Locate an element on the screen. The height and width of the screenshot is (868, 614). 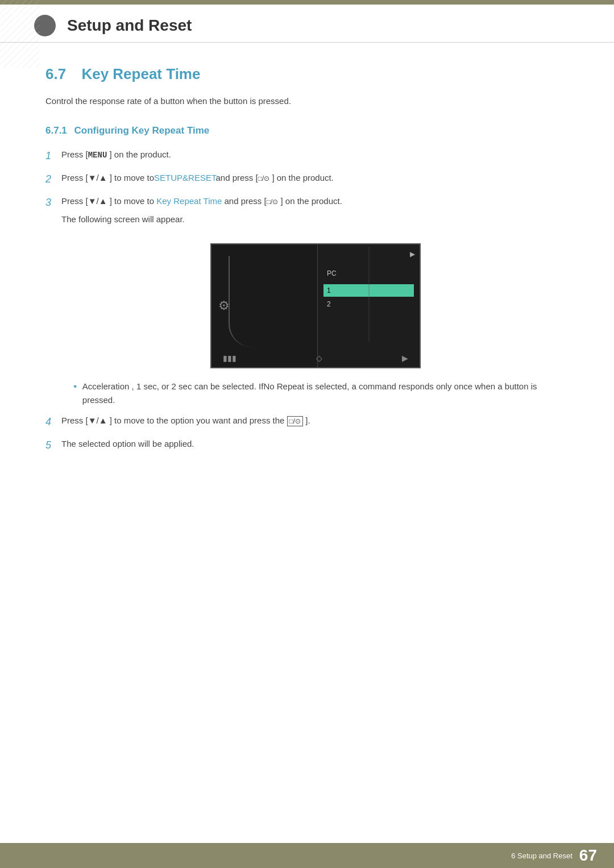
footer: 6 Setup and Reset 67 is located at coordinates (307, 855).